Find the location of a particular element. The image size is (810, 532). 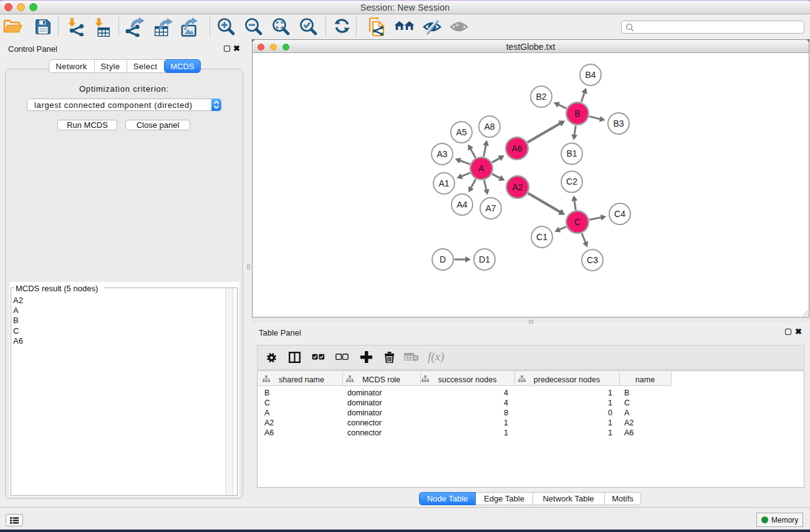

svg-text: C is located at coordinates (577, 222).